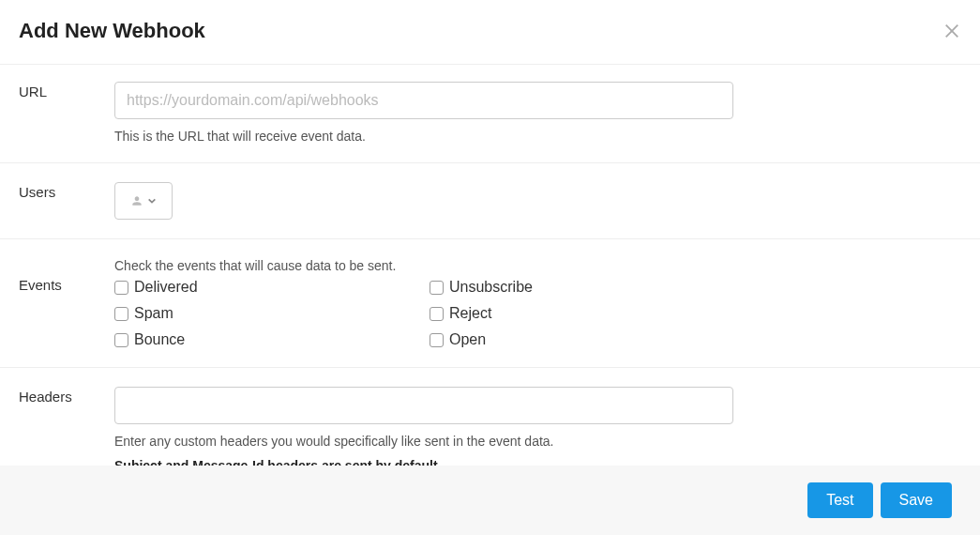 This screenshot has height=535, width=980. I want to click on checkbox-bounce: Bounce, so click(272, 340).